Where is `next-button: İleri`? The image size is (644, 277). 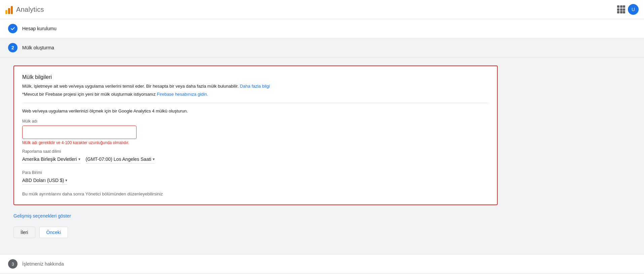 next-button: İleri is located at coordinates (24, 232).